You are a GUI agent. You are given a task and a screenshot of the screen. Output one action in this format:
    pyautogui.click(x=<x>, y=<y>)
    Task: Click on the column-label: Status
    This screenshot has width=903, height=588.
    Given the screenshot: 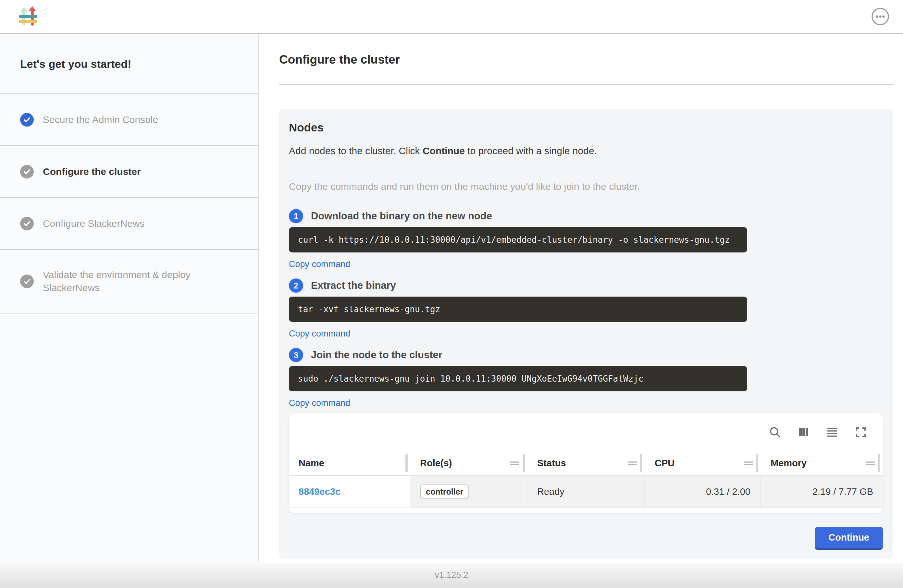 What is the action you would take?
    pyautogui.click(x=552, y=463)
    